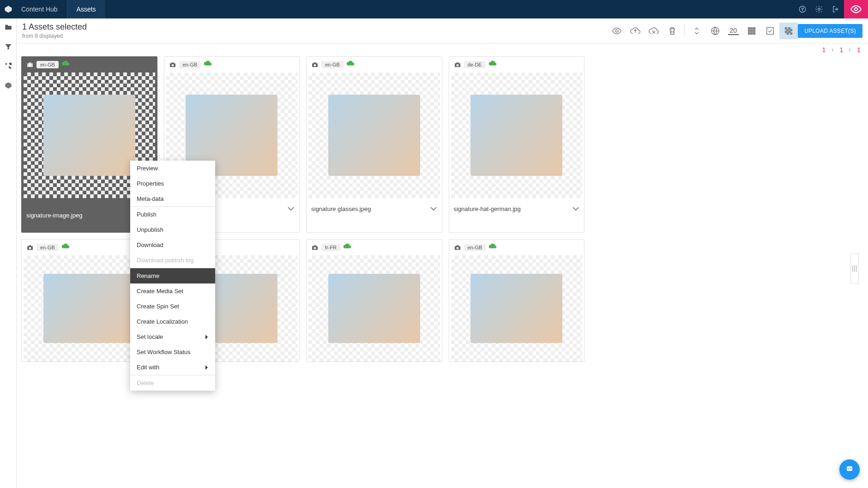 This screenshot has width=868, height=488. I want to click on logout-icon, so click(836, 9).